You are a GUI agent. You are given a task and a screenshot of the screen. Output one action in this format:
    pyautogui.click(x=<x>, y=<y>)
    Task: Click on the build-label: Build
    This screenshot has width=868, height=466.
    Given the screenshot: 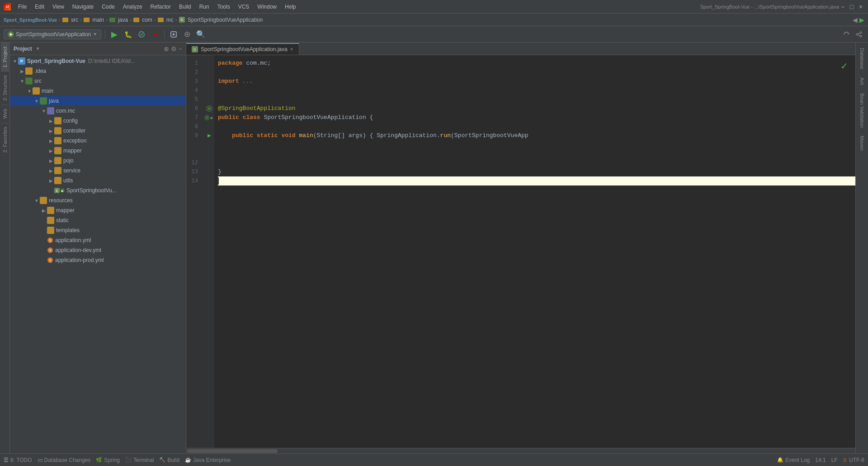 What is the action you would take?
    pyautogui.click(x=174, y=460)
    